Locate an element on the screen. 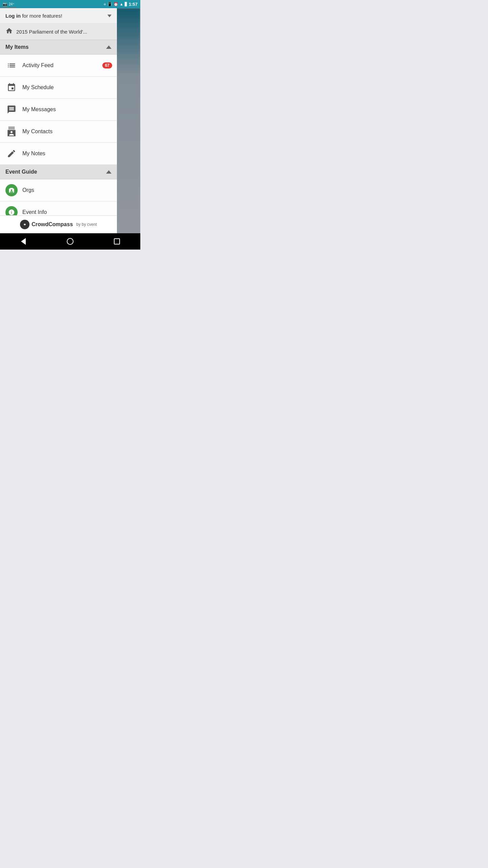 The height and width of the screenshot is (868, 488). my-schedule-icon is located at coordinates (12, 87).